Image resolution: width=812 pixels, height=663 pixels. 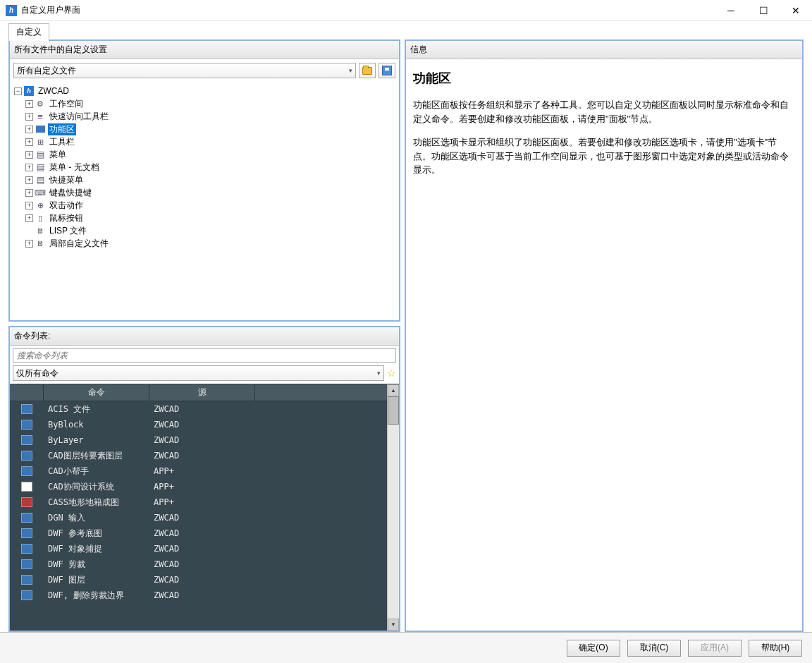 What do you see at coordinates (199, 456) in the screenshot?
I see `command-row: CAD图层转要素图层ZWCAD` at bounding box center [199, 456].